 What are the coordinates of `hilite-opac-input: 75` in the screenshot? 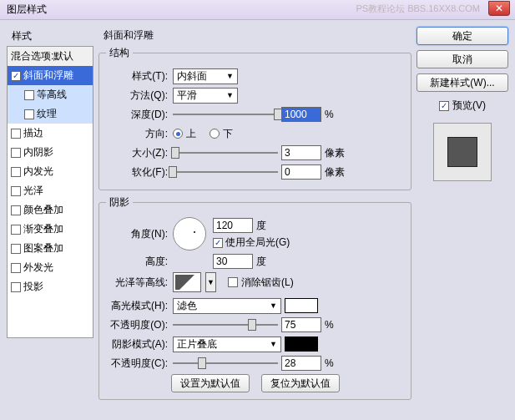 It's located at (301, 325).